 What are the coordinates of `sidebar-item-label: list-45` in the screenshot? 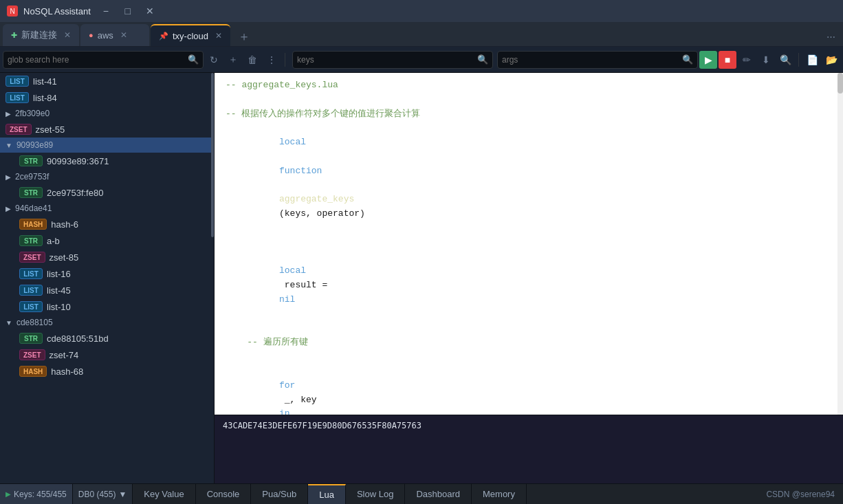 It's located at (59, 290).